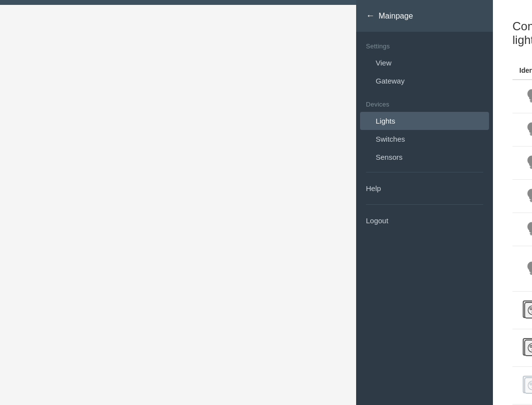 The width and height of the screenshot is (532, 405). Describe the element at coordinates (522, 386) in the screenshot. I see `table-row: Ikea Outlet 3IKEA of SwedenTRÅDFRI contr…` at that location.